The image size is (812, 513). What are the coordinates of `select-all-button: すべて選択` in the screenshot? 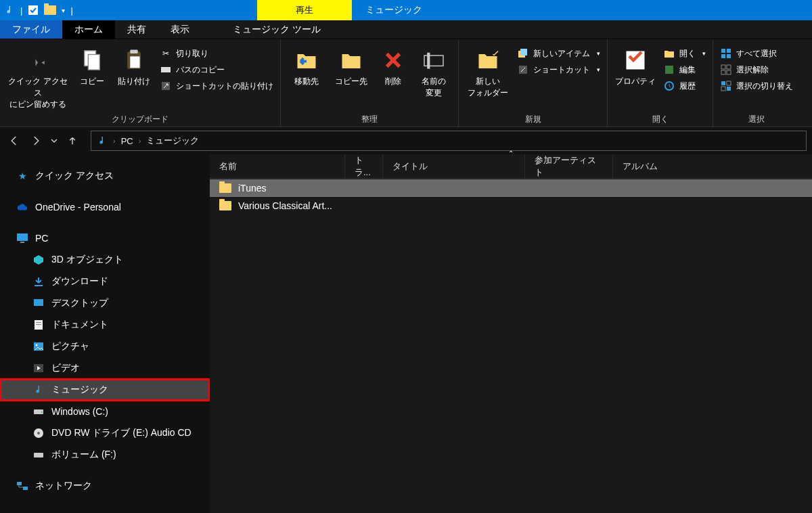 It's located at (757, 53).